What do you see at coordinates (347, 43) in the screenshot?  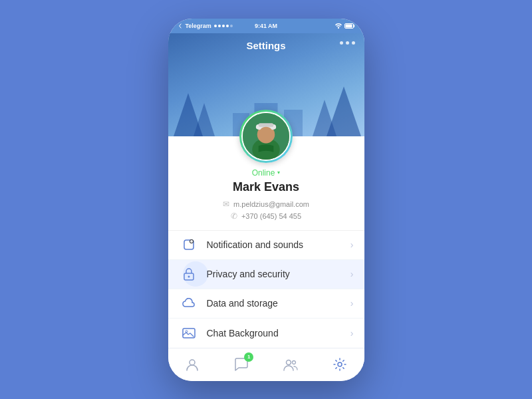 I see `header-dots` at bounding box center [347, 43].